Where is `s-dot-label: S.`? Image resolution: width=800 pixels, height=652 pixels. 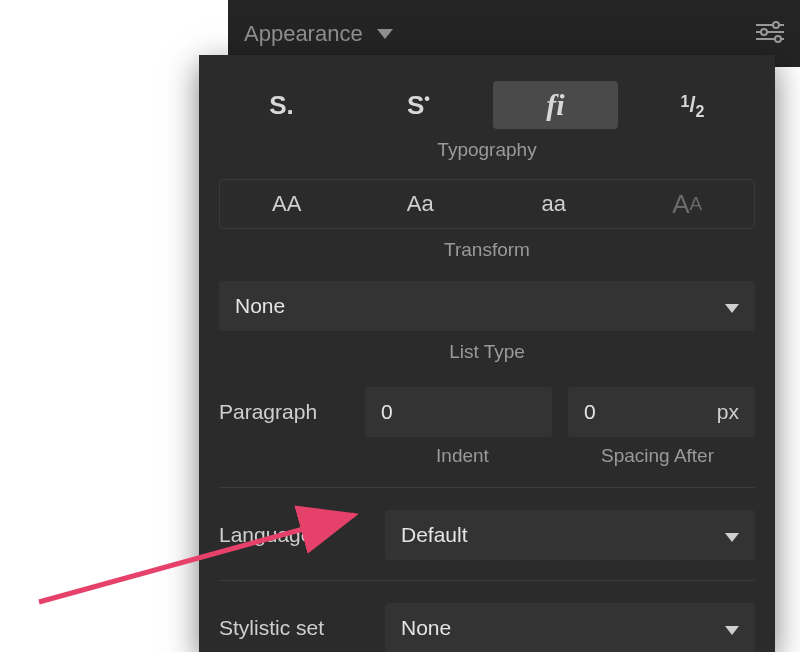
s-dot-label: S. is located at coordinates (282, 106).